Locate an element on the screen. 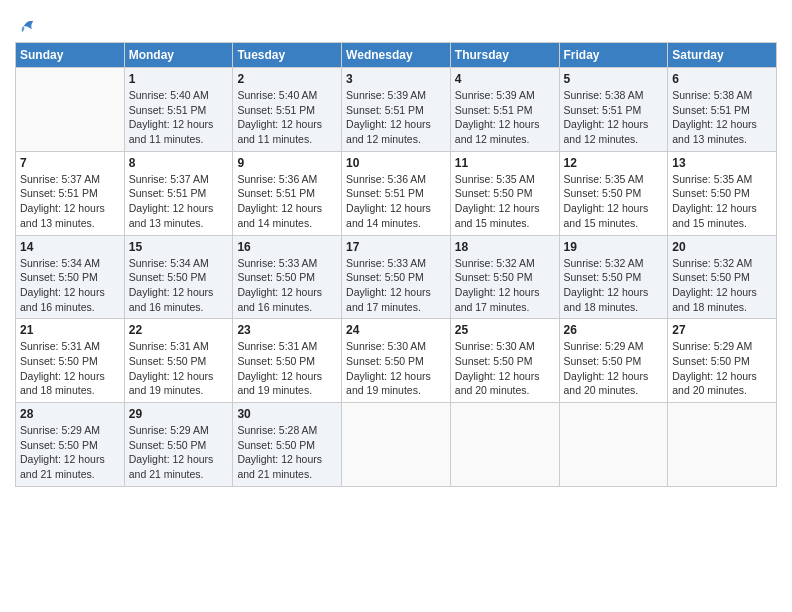 Image resolution: width=792 pixels, height=612 pixels. day-number: 9 is located at coordinates (287, 163).